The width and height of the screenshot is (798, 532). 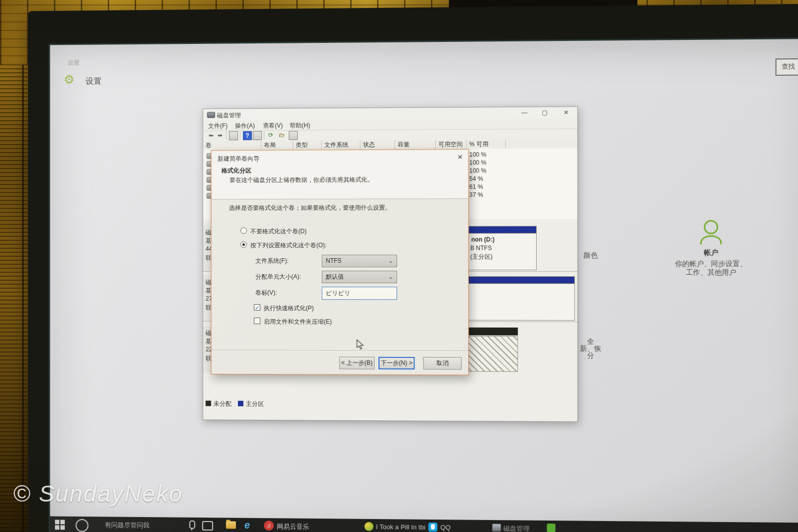 I want to click on settings-page-title: 设置, so click(x=94, y=82).